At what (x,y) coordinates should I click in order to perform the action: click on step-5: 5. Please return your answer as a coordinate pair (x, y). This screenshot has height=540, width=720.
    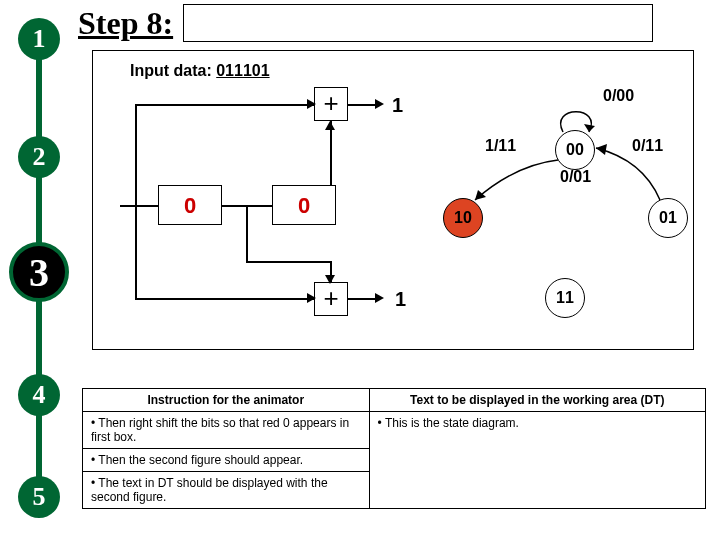
    Looking at the image, I should click on (39, 497).